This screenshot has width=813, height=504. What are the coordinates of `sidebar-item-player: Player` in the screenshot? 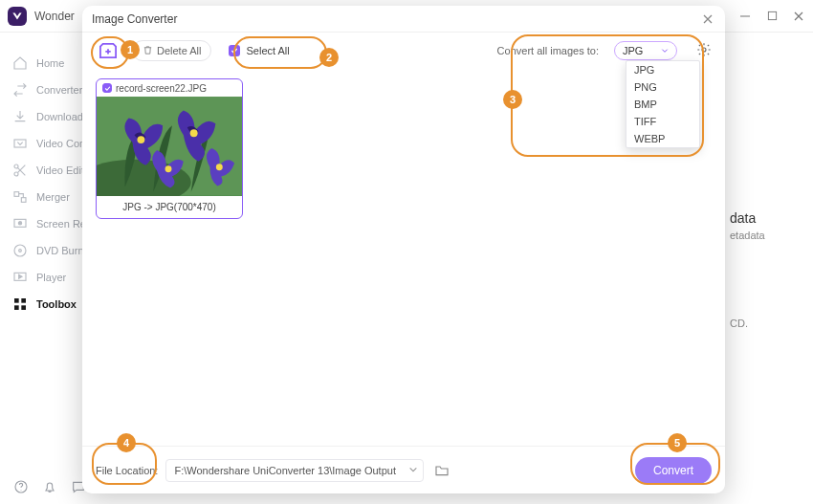 It's located at (48, 277).